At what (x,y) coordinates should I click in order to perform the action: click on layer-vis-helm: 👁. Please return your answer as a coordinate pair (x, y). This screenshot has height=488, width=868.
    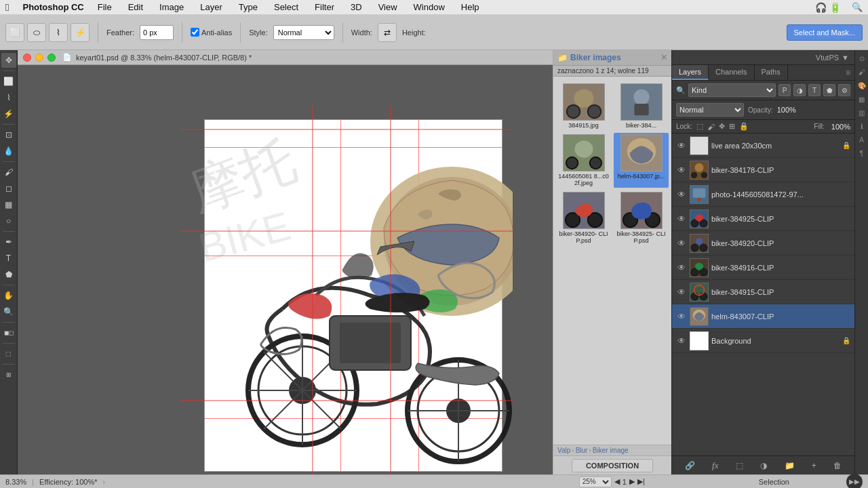
    Looking at the image, I should click on (682, 317).